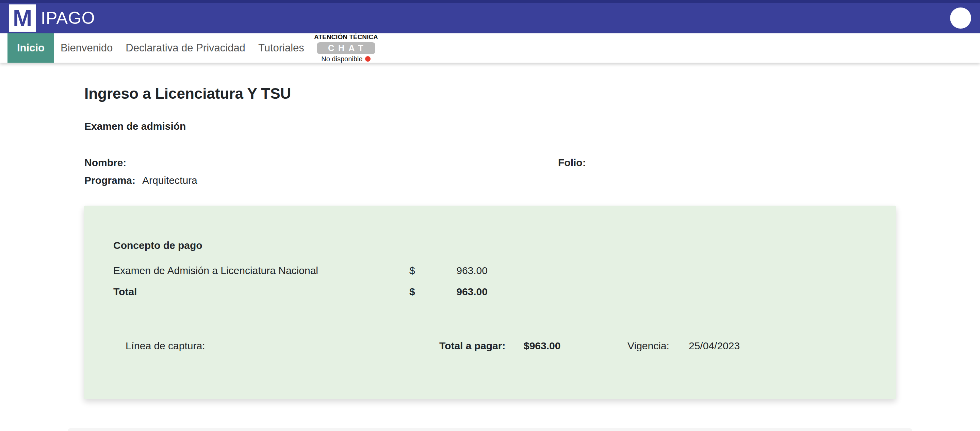 Image resolution: width=980 pixels, height=431 pixels. Describe the element at coordinates (105, 163) in the screenshot. I see `nombre-label: Nombre:` at that location.